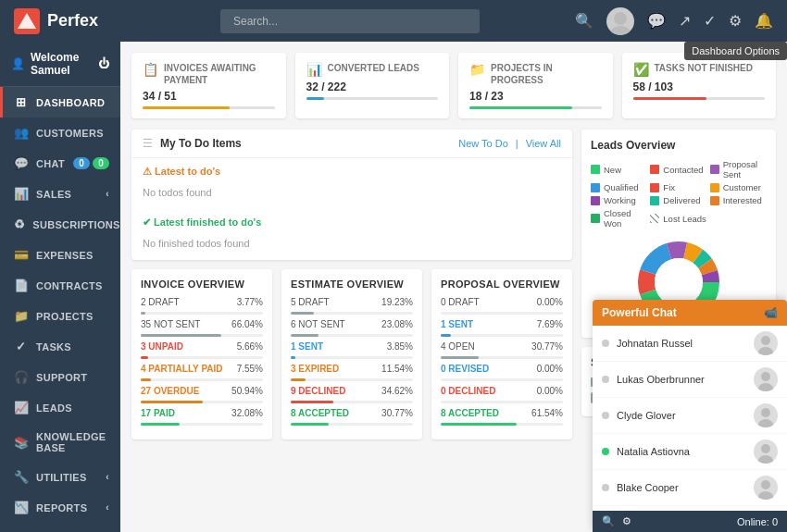 This screenshot has width=787, height=532. What do you see at coordinates (546, 74) in the screenshot?
I see `stat-label-2: Projects In Progress` at bounding box center [546, 74].